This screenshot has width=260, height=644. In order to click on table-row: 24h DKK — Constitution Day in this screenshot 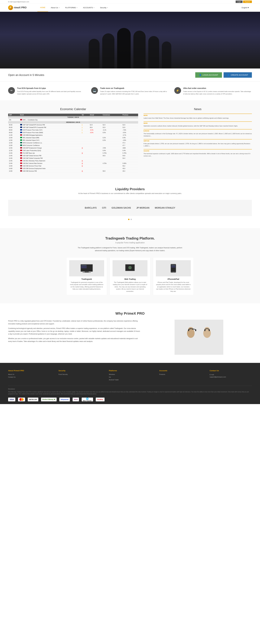, I will do `click(73, 120)`.